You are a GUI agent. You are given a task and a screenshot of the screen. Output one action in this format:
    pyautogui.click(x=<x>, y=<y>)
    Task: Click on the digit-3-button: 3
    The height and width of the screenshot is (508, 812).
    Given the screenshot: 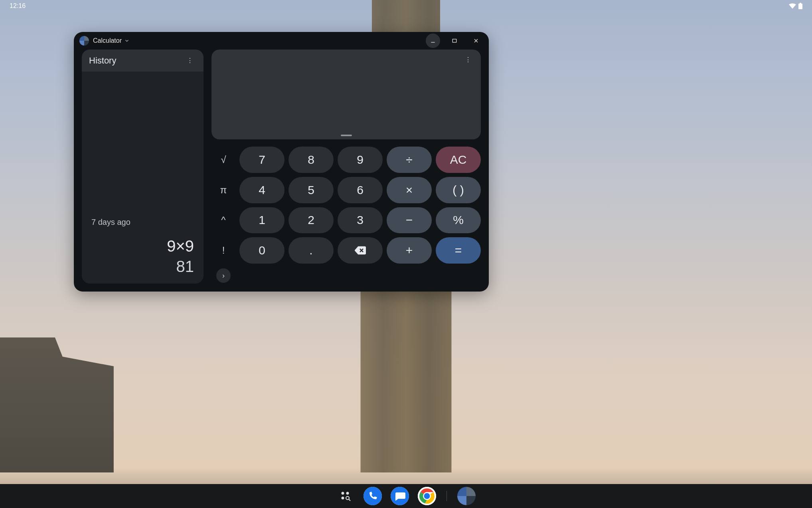 What is the action you would take?
    pyautogui.click(x=360, y=220)
    